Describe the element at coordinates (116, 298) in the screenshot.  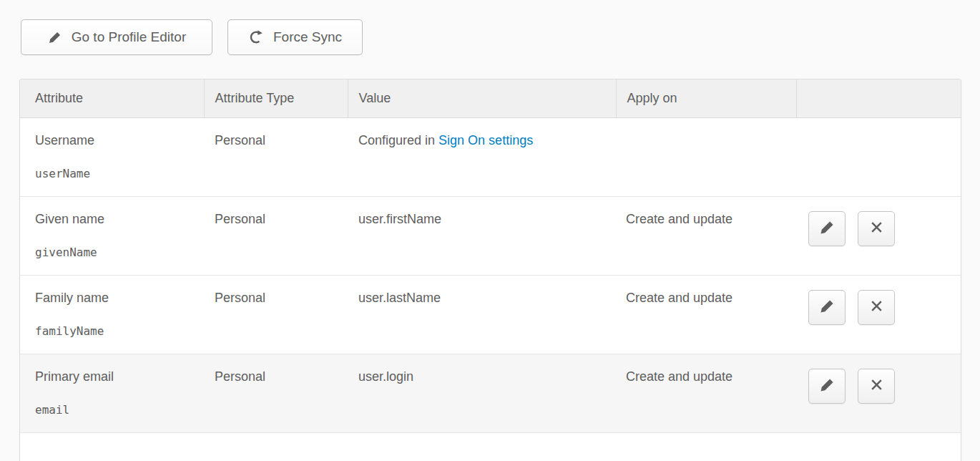
I see `attribute-label: Family name` at that location.